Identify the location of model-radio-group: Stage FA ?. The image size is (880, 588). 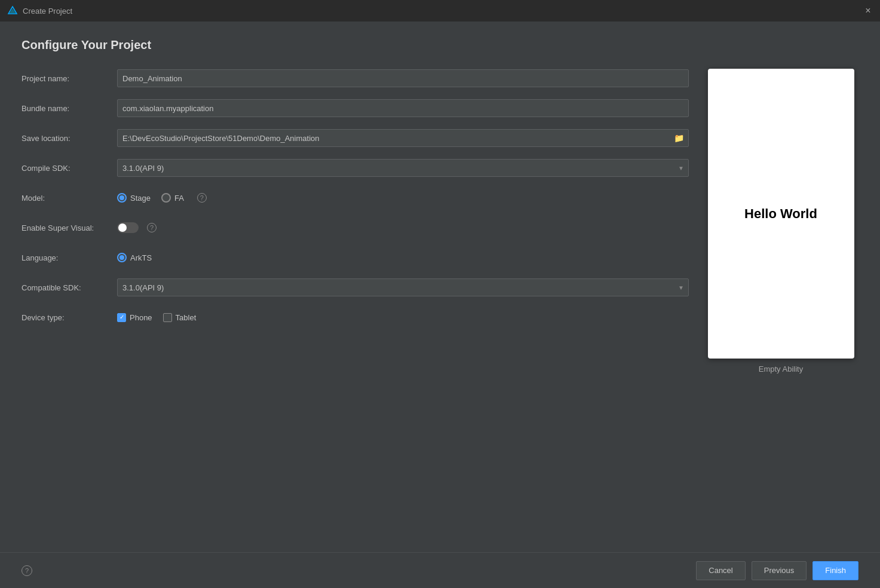
(162, 198).